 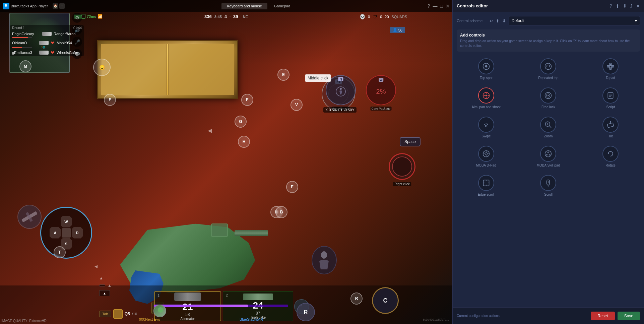 I want to click on script-label: Script, so click(x=610, y=107).